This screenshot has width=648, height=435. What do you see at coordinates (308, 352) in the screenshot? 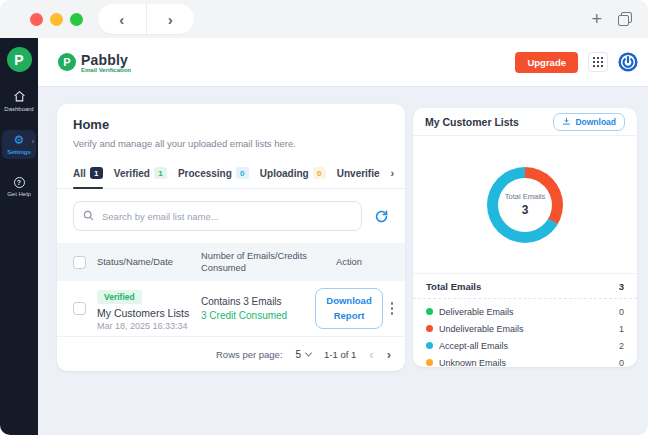
I see `chevron-down-icon` at bounding box center [308, 352].